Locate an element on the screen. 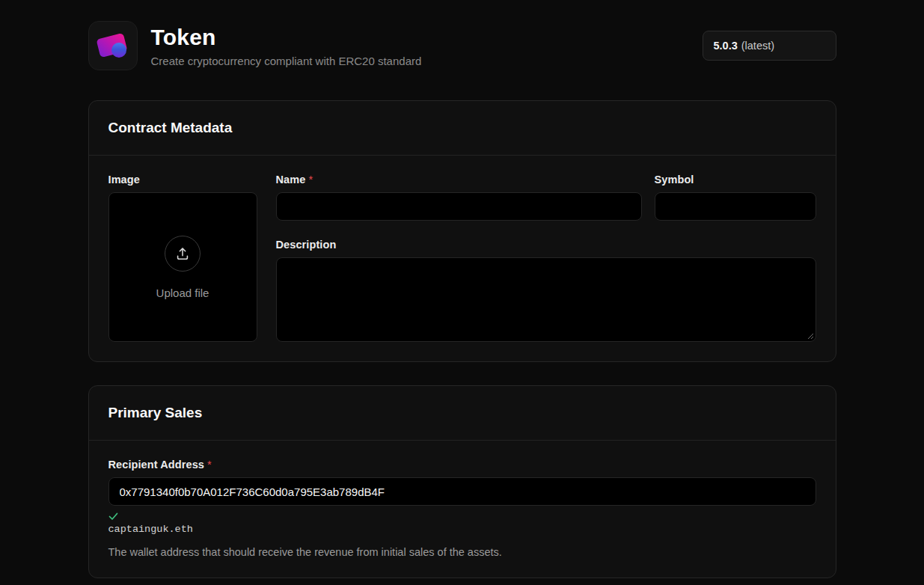 The width and height of the screenshot is (924, 585). name-label-text: Name is located at coordinates (291, 180).